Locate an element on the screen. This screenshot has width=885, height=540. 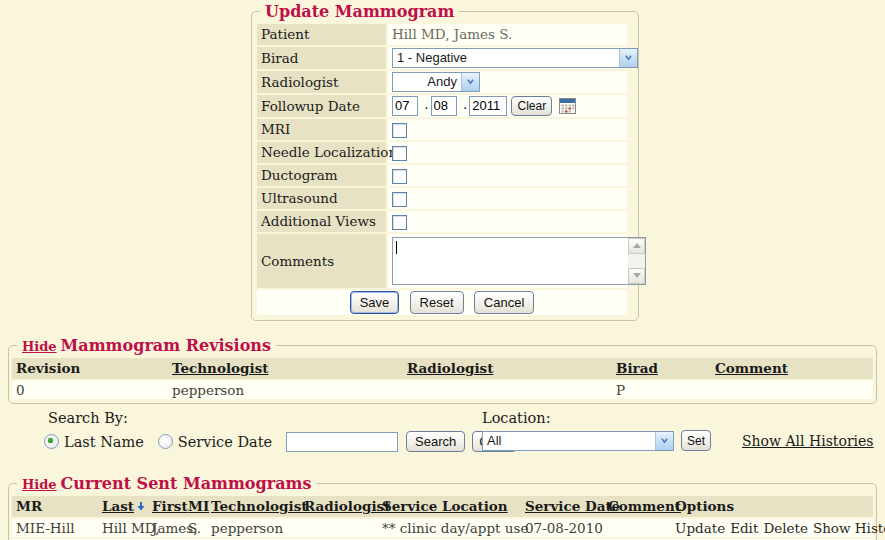
mri-checkbox is located at coordinates (400, 130).